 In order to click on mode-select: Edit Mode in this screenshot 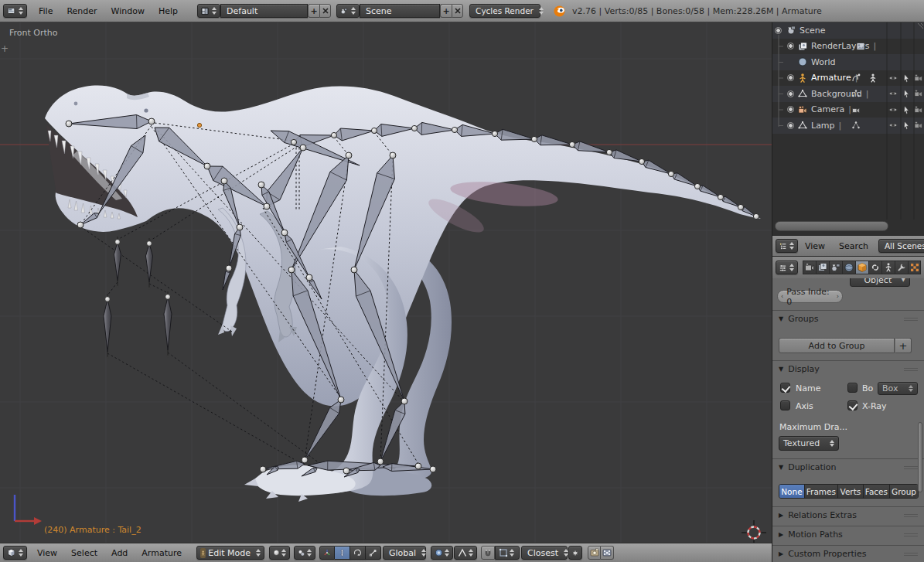, I will do `click(230, 553)`.